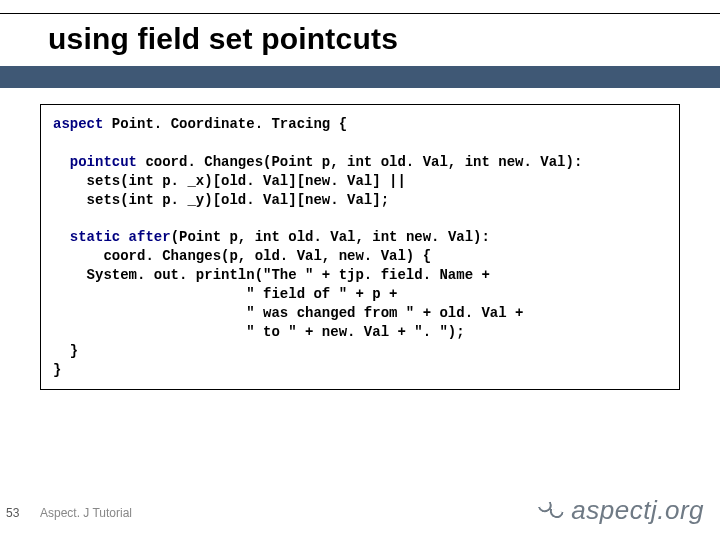 Image resolution: width=720 pixels, height=540 pixels. Describe the element at coordinates (553, 511) in the screenshot. I see `logo-icon` at that location.